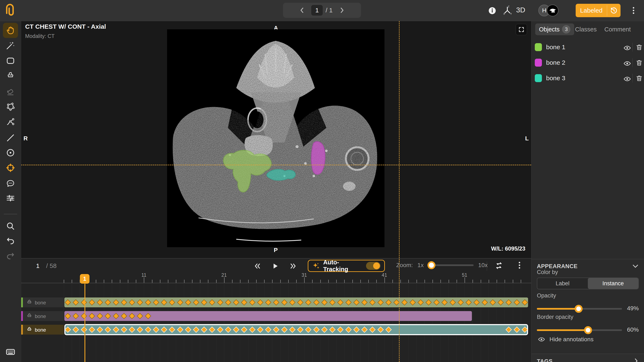  What do you see at coordinates (276, 278) in the screenshot?
I see `frame-ruler: 1121314151` at bounding box center [276, 278].